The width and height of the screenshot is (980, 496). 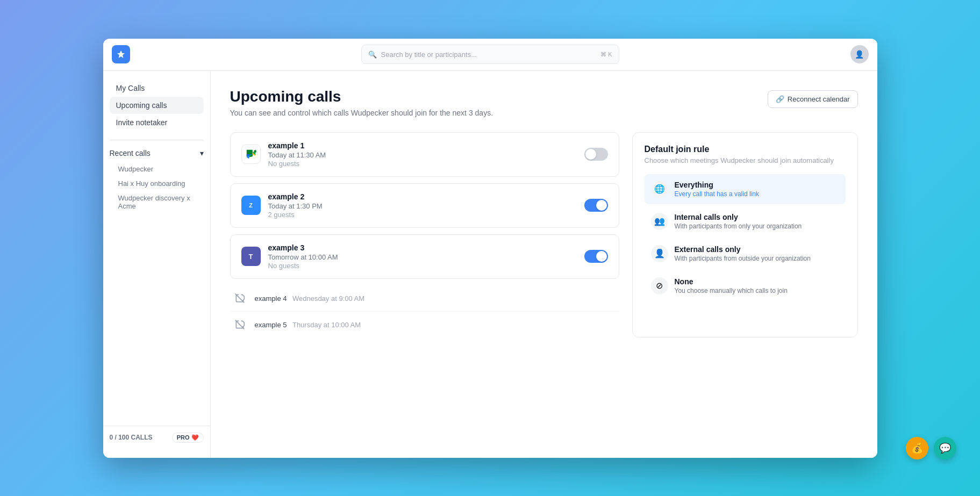 What do you see at coordinates (425, 299) in the screenshot?
I see `call-row: example 4 Wednesday at 9:00 AM` at bounding box center [425, 299].